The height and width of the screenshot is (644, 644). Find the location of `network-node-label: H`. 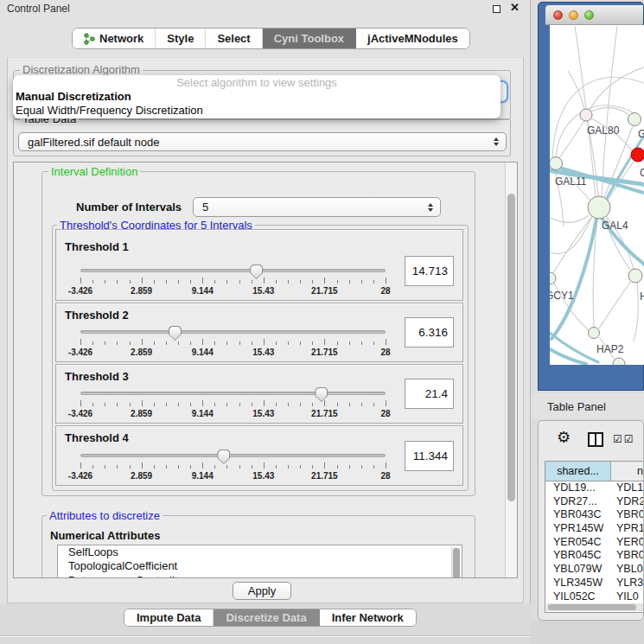

network-node-label: H is located at coordinates (641, 296).